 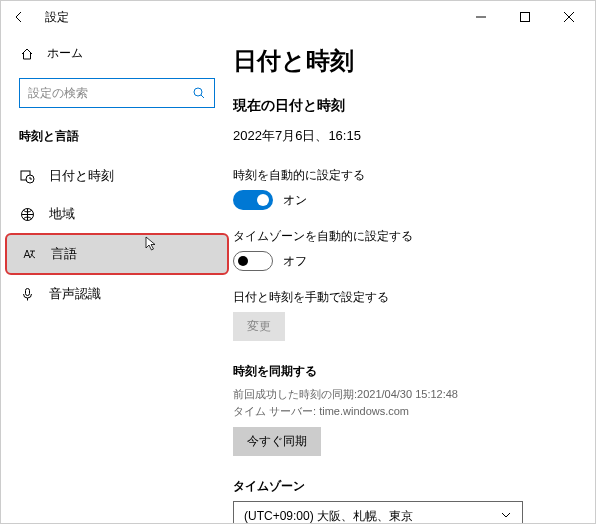 I want to click on sidebar-item-label: 地域, so click(x=62, y=214).